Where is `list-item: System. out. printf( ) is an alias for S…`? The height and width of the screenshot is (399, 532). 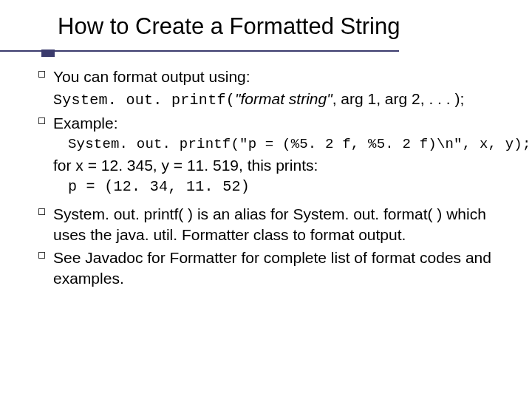
list-item: System. out. printf( ) is an alias for S… is located at coordinates (276, 225).